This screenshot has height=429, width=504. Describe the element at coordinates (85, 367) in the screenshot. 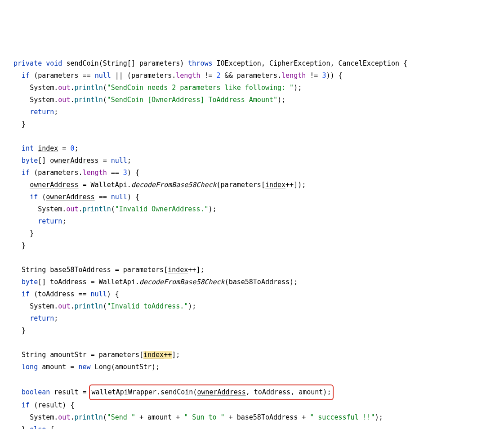

I see `keyword: new` at that location.